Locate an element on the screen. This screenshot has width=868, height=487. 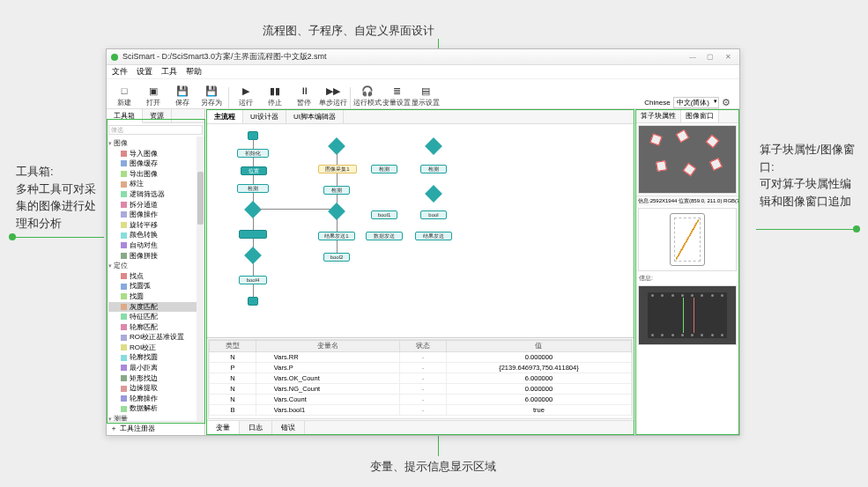
tree-item: 轮廓匹配 is located at coordinates (157, 328).